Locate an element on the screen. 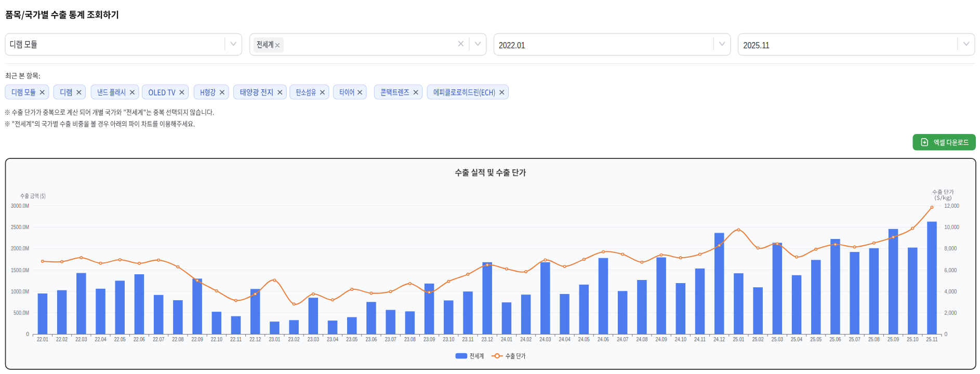 Image resolution: width=980 pixels, height=374 pixels. svg-text: 12,000 is located at coordinates (952, 206).